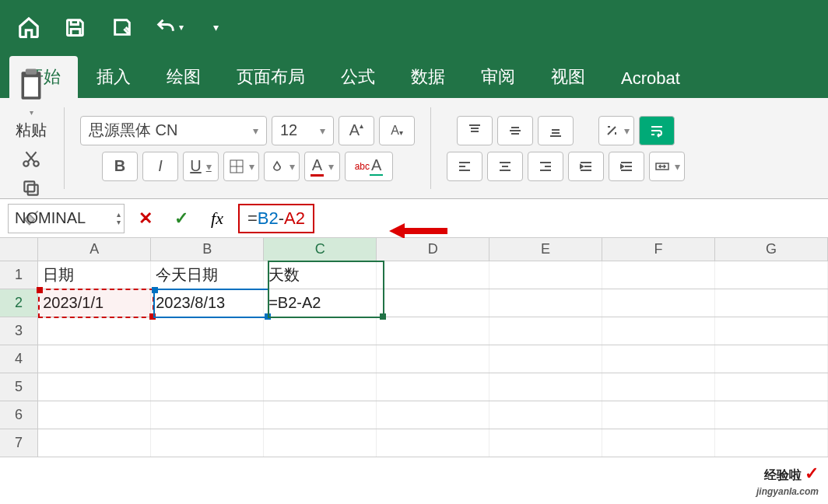 This screenshot has height=504, width=828. I want to click on formula-input: =B2-A2, so click(276, 219).